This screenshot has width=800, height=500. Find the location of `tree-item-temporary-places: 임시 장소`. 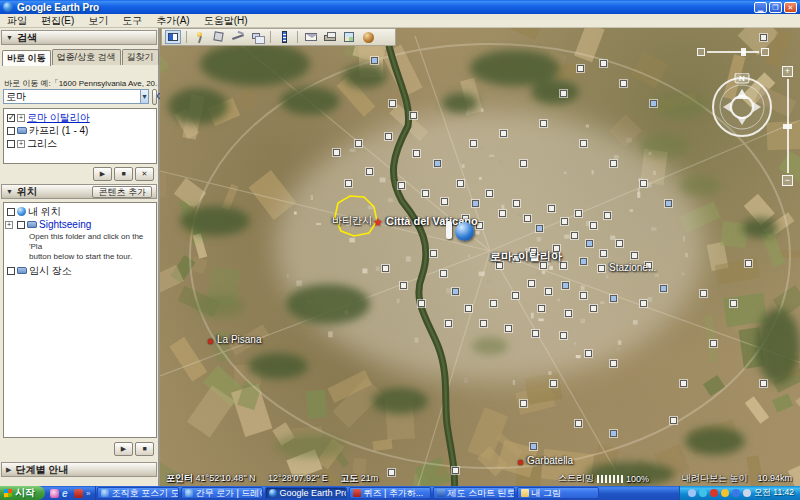

tree-item-temporary-places: 임시 장소 is located at coordinates (80, 270).